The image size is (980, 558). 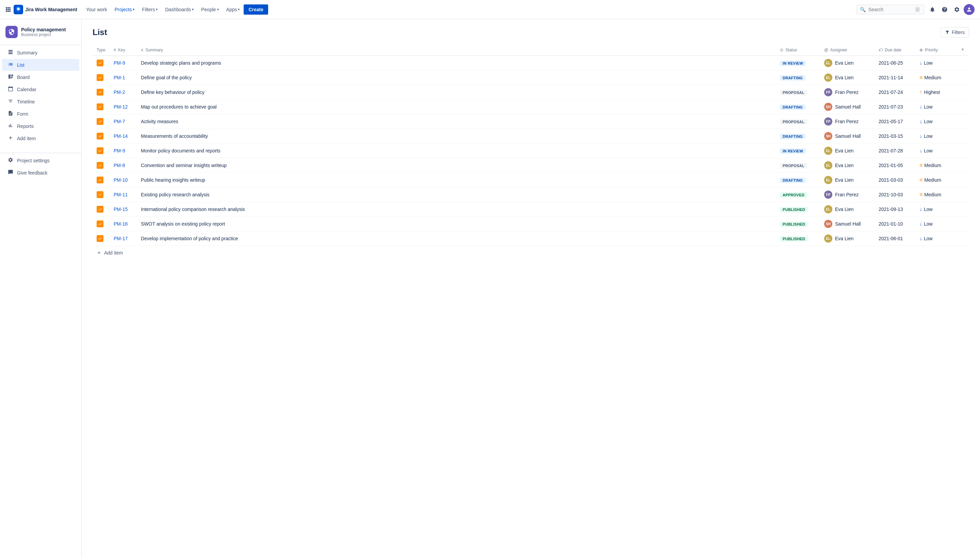 What do you see at coordinates (844, 238) in the screenshot?
I see `assignee-name: Eva Lien` at bounding box center [844, 238].